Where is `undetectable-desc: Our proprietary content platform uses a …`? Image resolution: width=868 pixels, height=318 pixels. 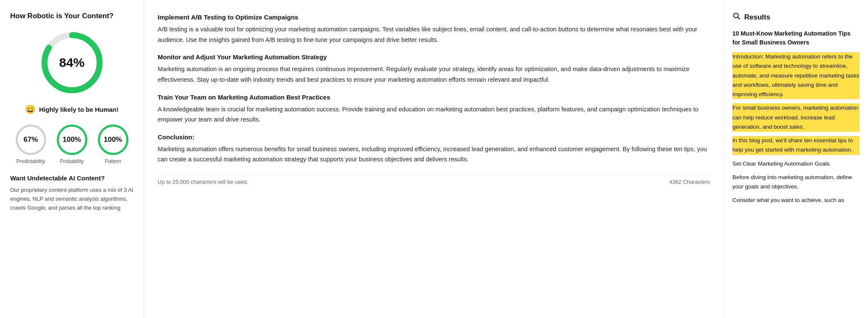
undetectable-desc: Our proprietary content platform uses a … is located at coordinates (72, 199).